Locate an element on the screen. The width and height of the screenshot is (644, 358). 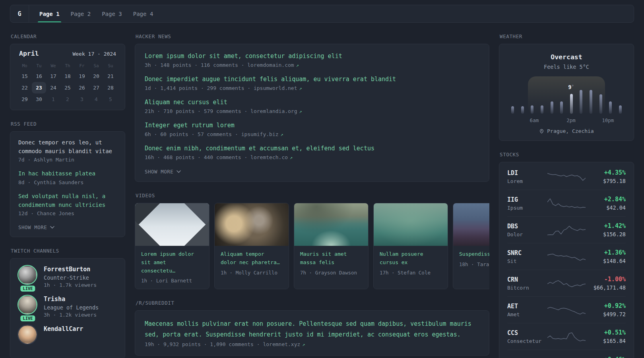
video-card: Lorem ipsum dolor sit amet consectetu…1h… is located at coordinates (172, 246).